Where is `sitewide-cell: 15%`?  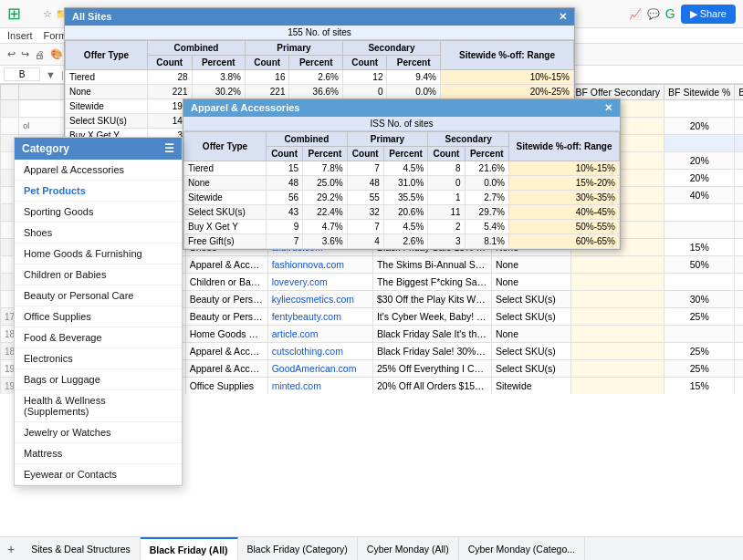 sitewide-cell: 15% is located at coordinates (699, 248).